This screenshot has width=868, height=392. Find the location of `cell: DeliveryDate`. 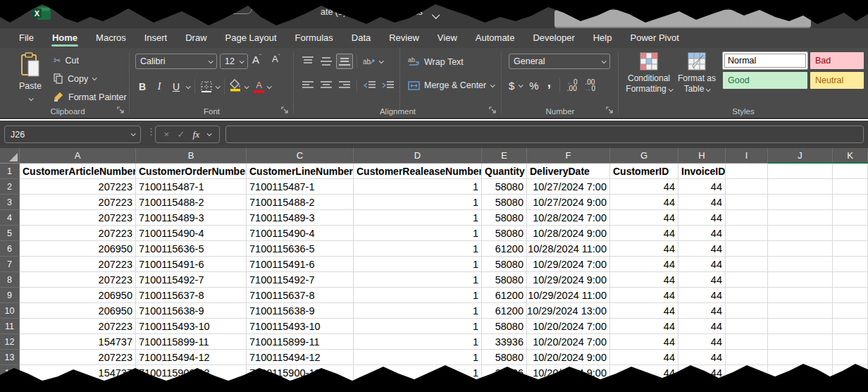

cell: DeliveryDate is located at coordinates (569, 171).